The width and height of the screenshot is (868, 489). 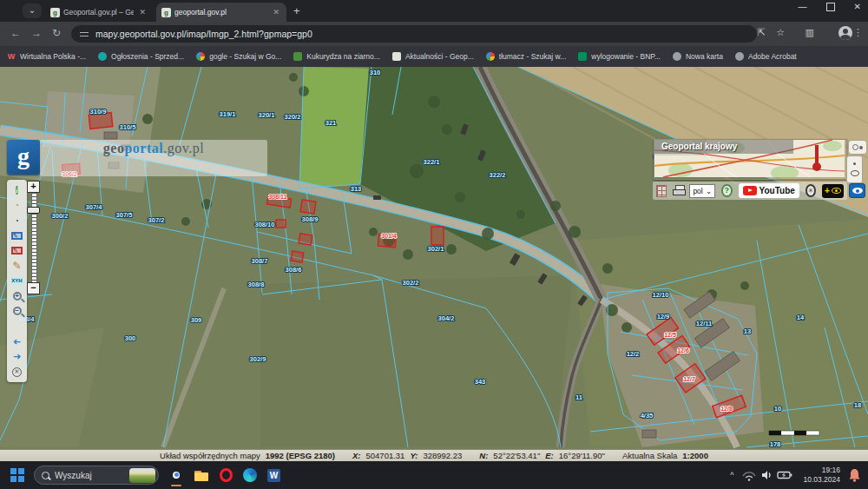 What do you see at coordinates (23, 157) in the screenshot?
I see `geoportal-logo: g` at bounding box center [23, 157].